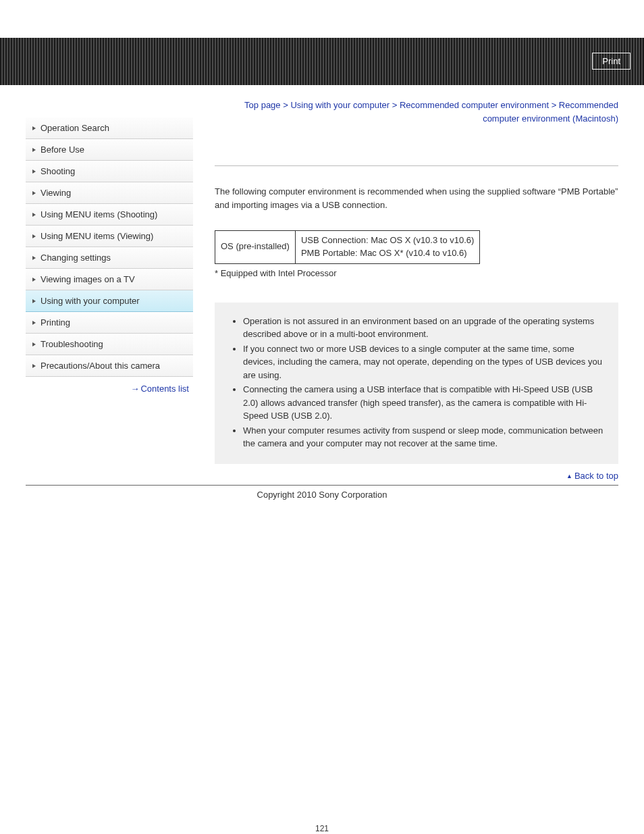 Image resolution: width=644 pixels, height=834 pixels. I want to click on note-item-1: If you connect two or more USB devices t…, so click(424, 362).